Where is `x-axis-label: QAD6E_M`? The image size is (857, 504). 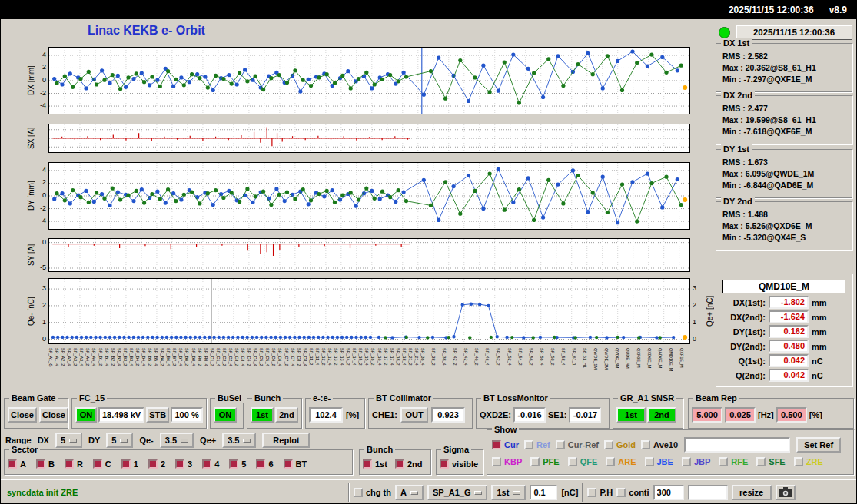 x-axis-label: QAD6E_M is located at coordinates (660, 358).